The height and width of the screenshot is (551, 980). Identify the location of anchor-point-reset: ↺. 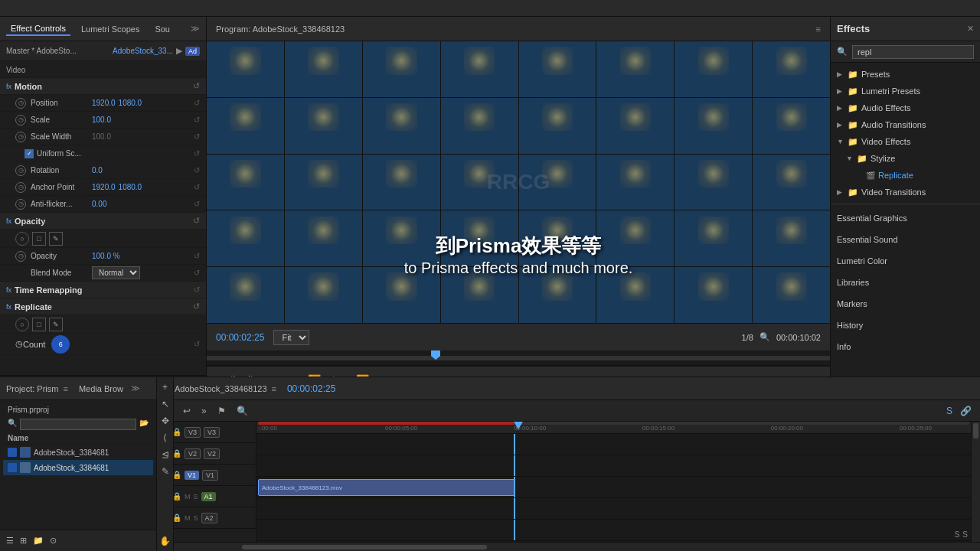
(197, 187).